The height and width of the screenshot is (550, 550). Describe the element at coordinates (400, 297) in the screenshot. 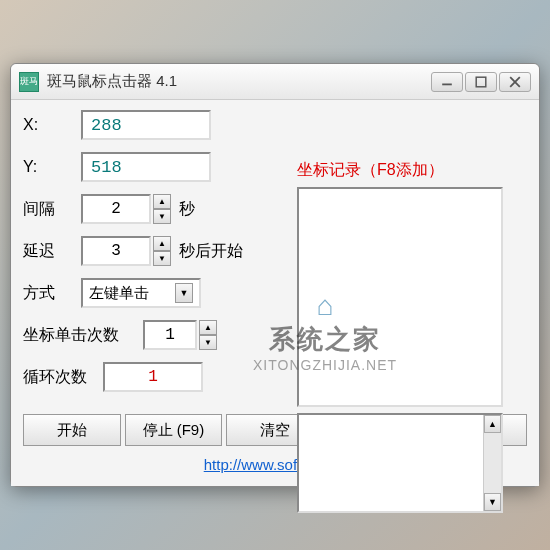

I see `coord-listbox` at that location.